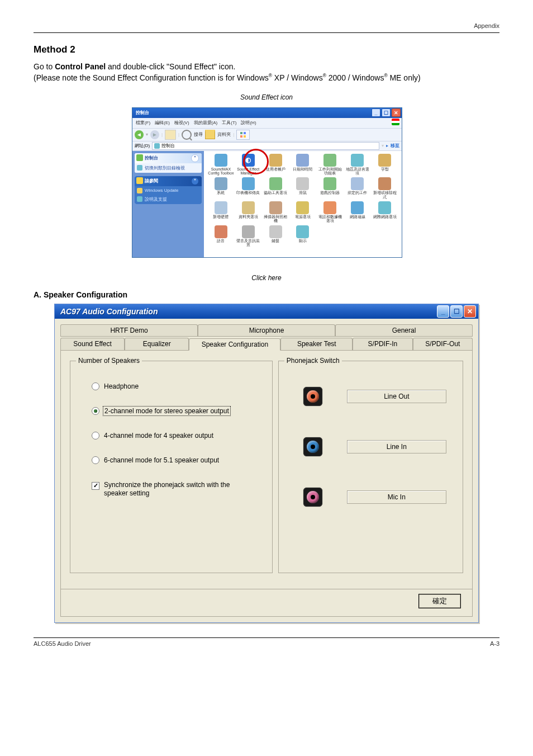  I want to click on cp-icon-item: 顯示, so click(303, 236).